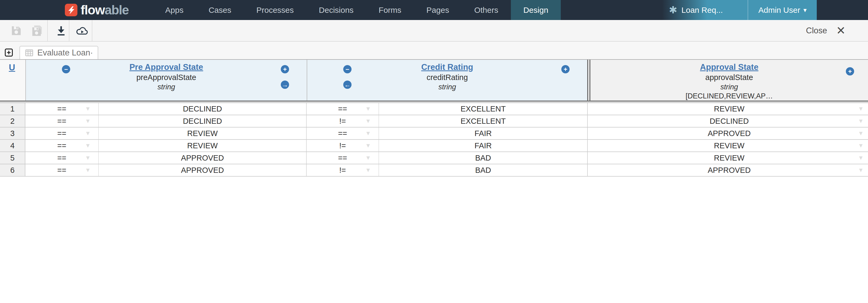 The image size is (868, 303). I want to click on decision-table-header: U − + → Pre Approval State preApprovalSt…, so click(434, 80).